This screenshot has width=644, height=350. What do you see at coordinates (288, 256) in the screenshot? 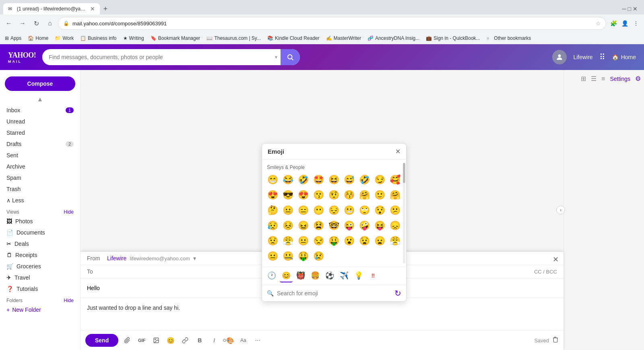
I see `emoji-face-blowing: 🤐` at bounding box center [288, 256].